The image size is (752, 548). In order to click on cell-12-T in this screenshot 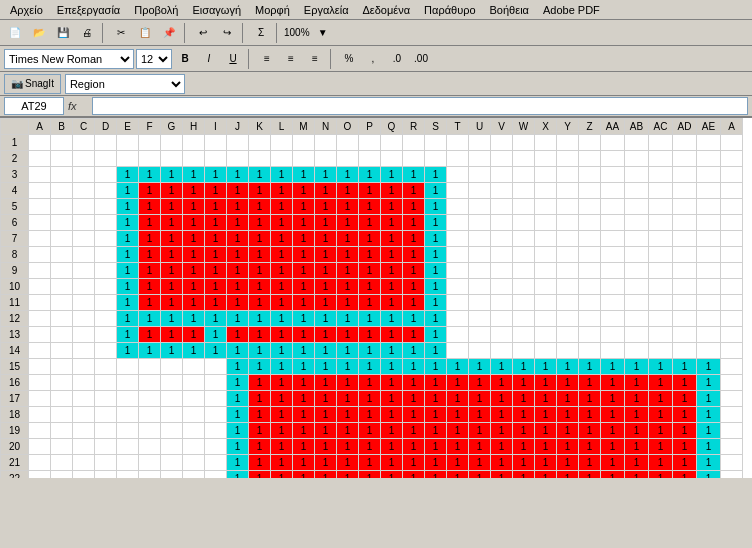, I will do `click(458, 319)`.